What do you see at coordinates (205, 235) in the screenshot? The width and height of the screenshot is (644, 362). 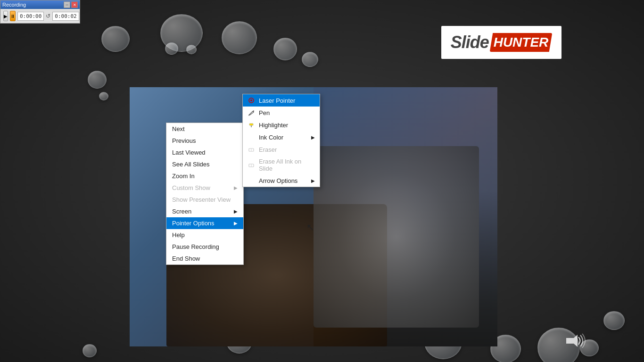 I see `menu-item-help: Help` at bounding box center [205, 235].